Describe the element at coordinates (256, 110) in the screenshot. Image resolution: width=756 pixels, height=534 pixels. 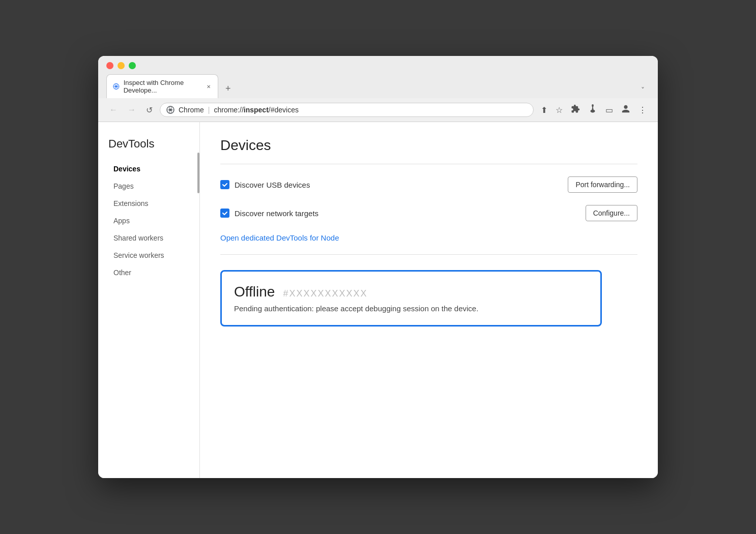
I see `address-url: chrome://inspect/#devices` at that location.